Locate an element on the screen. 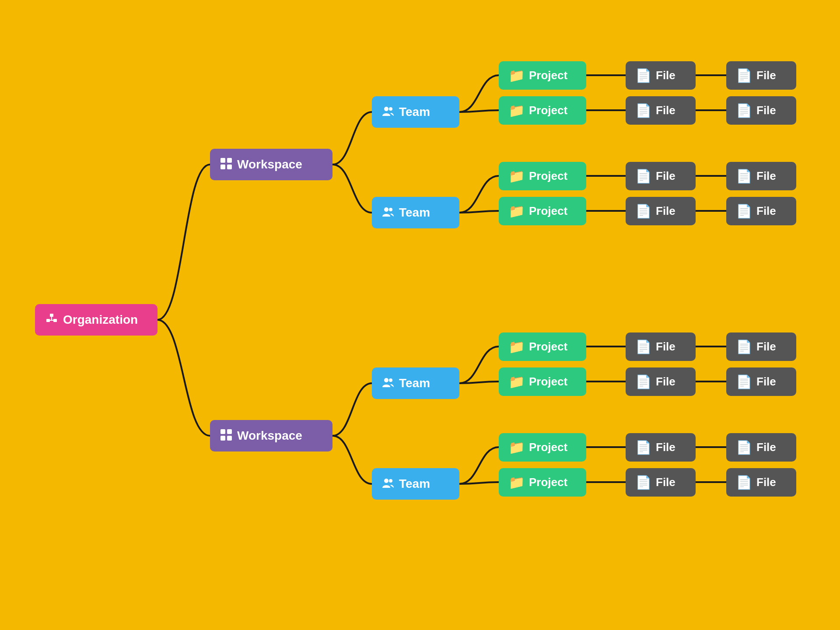 This screenshot has height=630, width=840. org-label: Organization is located at coordinates (101, 320).